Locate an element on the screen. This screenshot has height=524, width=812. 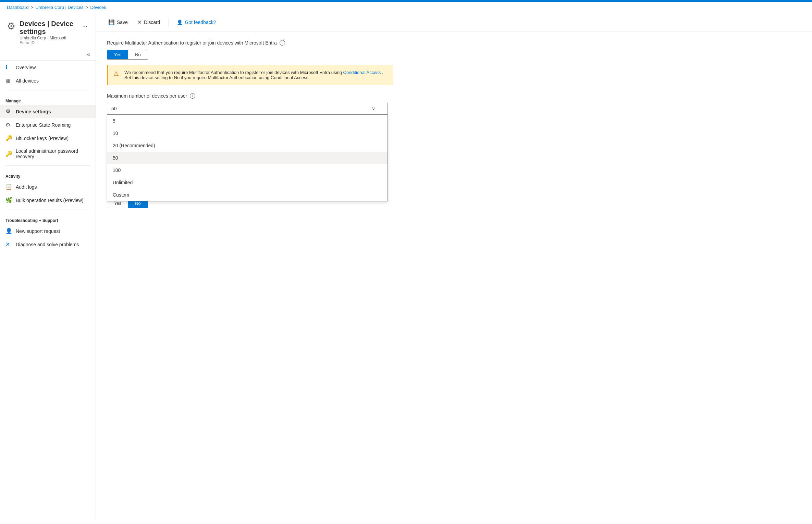
sidebar-item-bitlocker: 🔑 BitLocker keys (Preview) is located at coordinates (48, 138).